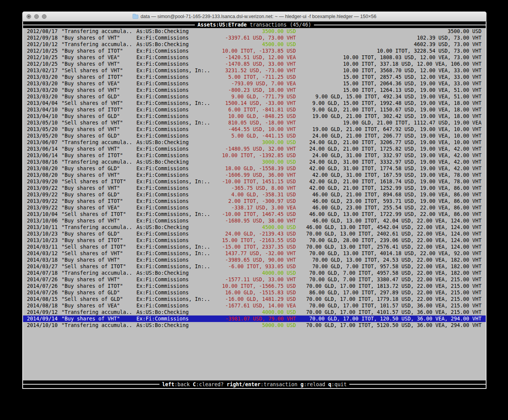  What do you see at coordinates (391, 227) in the screenshot?
I see `cell-balance: 46.00 GLD, 13.00 ITOT, 4542.04 USD, 22.0…` at bounding box center [391, 227].